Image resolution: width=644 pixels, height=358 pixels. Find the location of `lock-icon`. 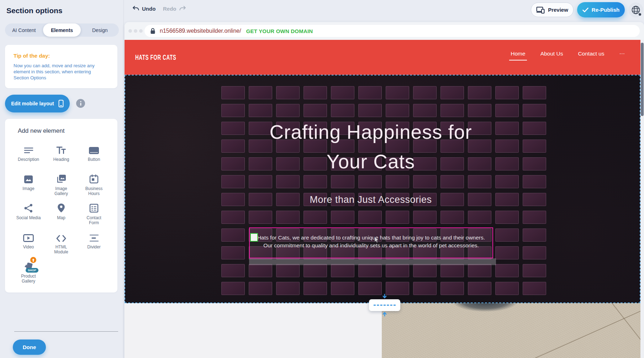

lock-icon is located at coordinates (153, 31).